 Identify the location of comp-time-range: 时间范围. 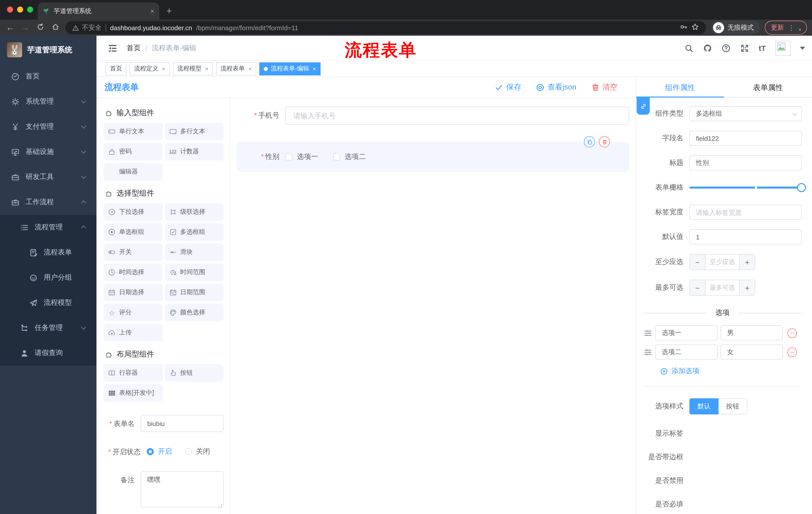
(194, 272).